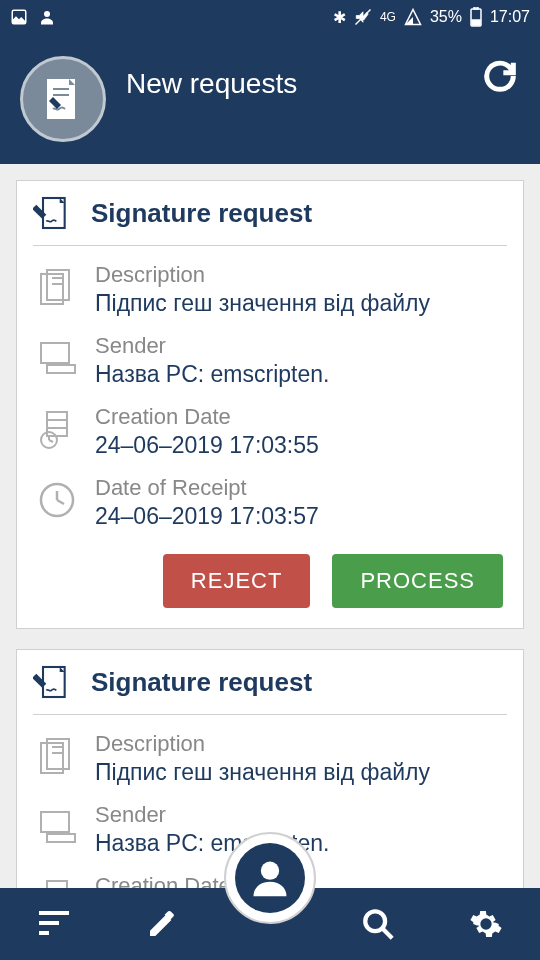 This screenshot has height=960, width=540. What do you see at coordinates (413, 17) in the screenshot?
I see `signal-icon` at bounding box center [413, 17].